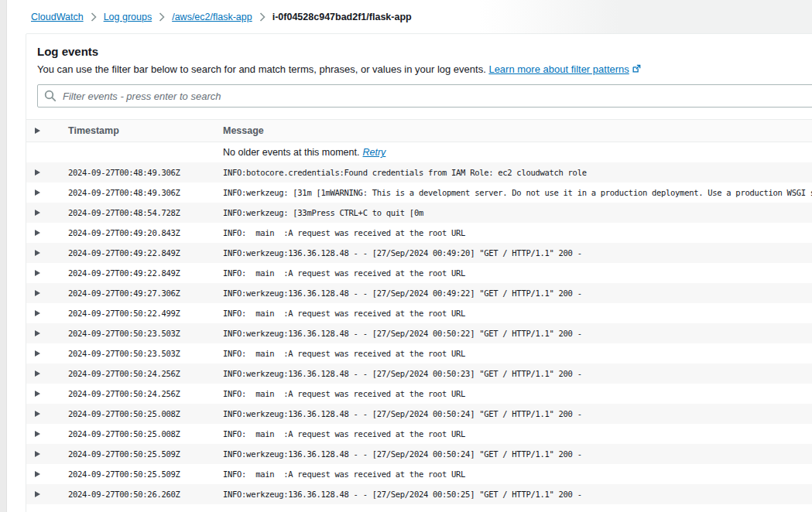  Describe the element at coordinates (512, 193) in the screenshot. I see `log-message: INFO:werkzeug: [31m [1mWARNING: This is …` at that location.